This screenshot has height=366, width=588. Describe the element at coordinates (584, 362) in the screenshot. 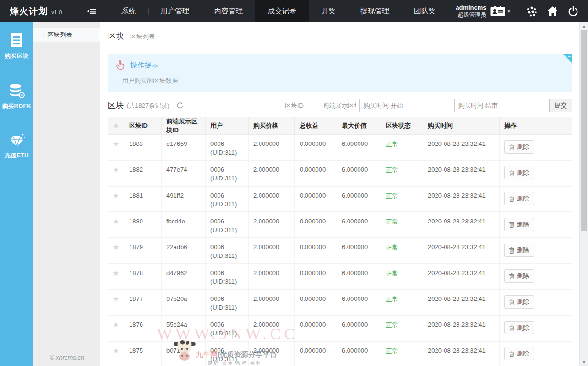

I see `scroll-down-icon: ▼` at that location.